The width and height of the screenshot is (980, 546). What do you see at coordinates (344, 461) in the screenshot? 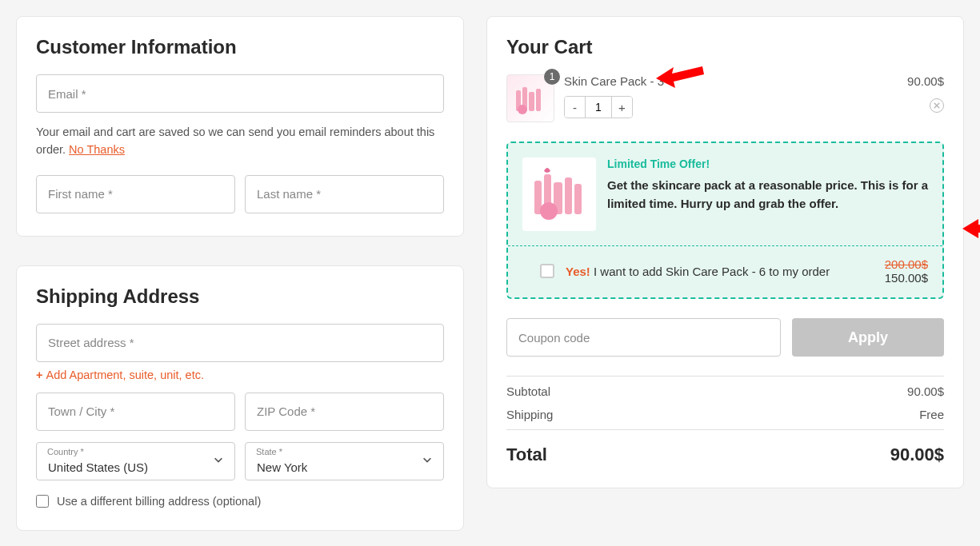
I see `state-select-wrap: State * New York` at bounding box center [344, 461].